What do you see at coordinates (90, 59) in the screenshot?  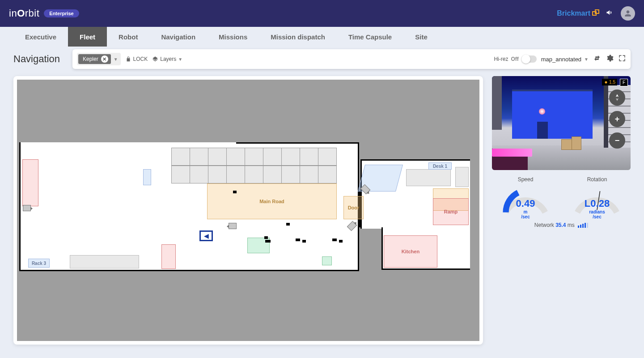 I see `robot-name: Kepler` at bounding box center [90, 59].